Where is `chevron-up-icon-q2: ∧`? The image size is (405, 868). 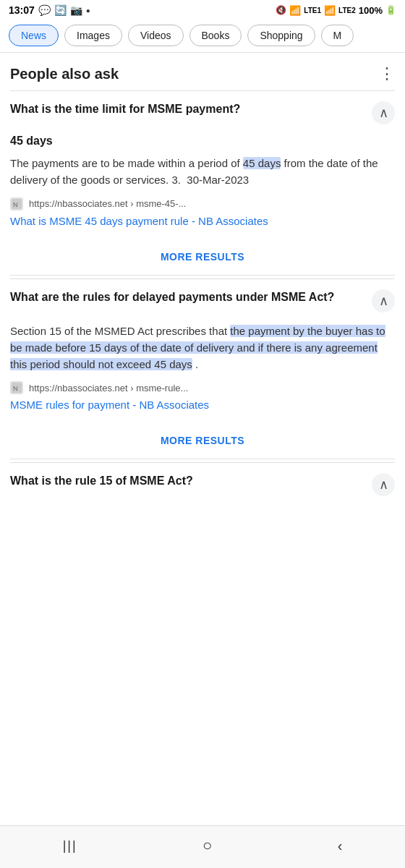 chevron-up-icon-q2: ∧ is located at coordinates (383, 301).